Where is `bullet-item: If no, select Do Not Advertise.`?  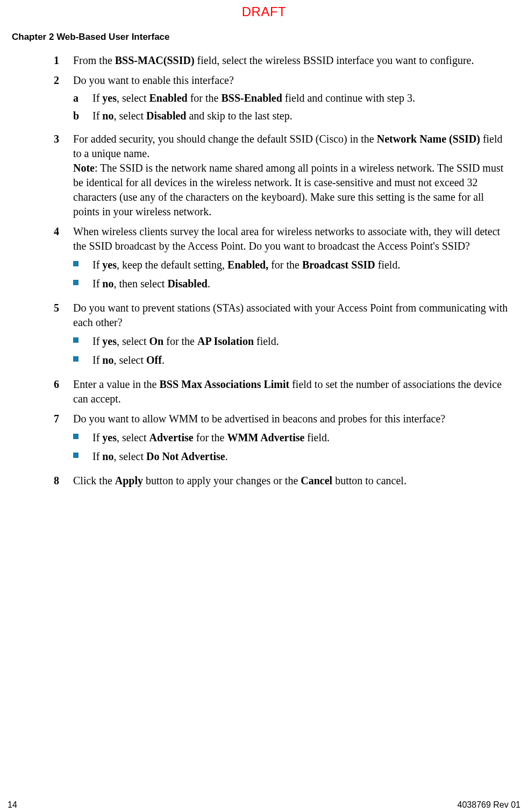 bullet-item: If no, select Do Not Advertise. is located at coordinates (292, 456).